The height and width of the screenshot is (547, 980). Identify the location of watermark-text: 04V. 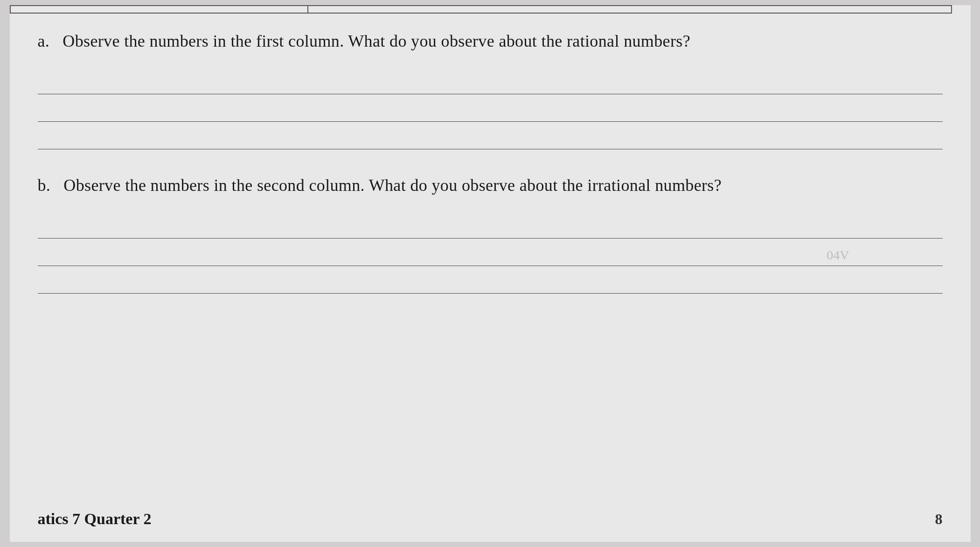
(838, 255).